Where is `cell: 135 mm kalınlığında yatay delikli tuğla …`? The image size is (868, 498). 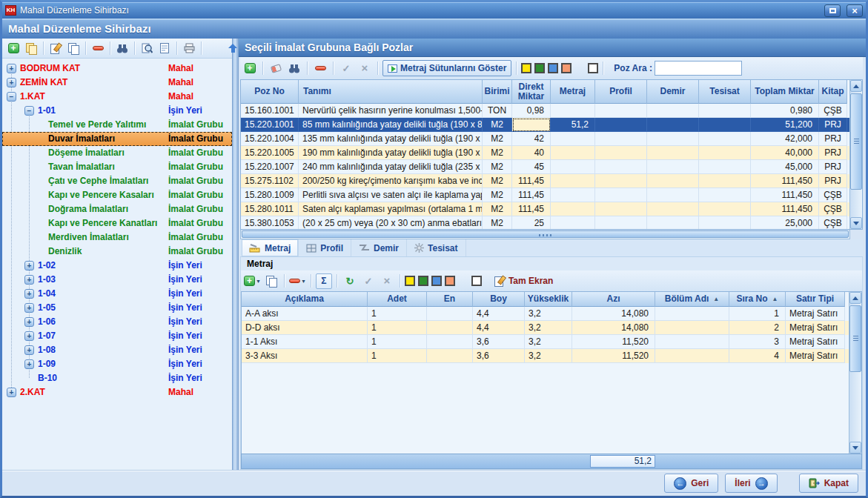
cell: 135 mm kalınlığında yatay delikli tuğla … is located at coordinates (391, 139).